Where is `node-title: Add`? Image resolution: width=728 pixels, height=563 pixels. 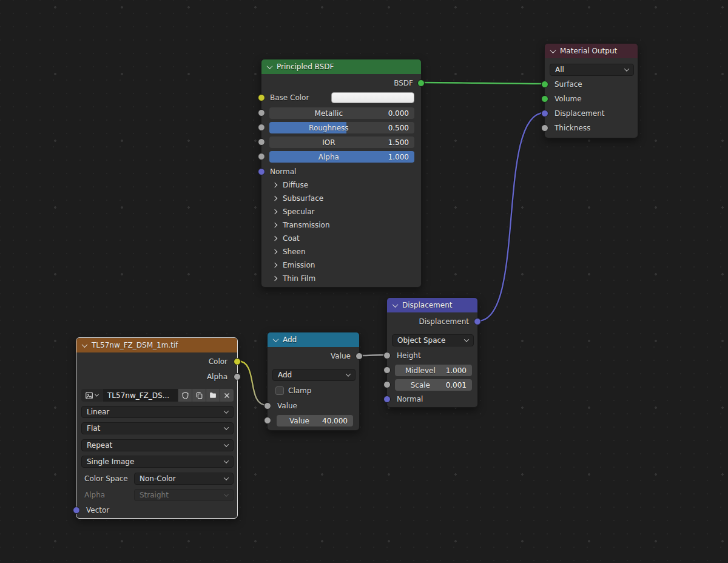 node-title: Add is located at coordinates (290, 340).